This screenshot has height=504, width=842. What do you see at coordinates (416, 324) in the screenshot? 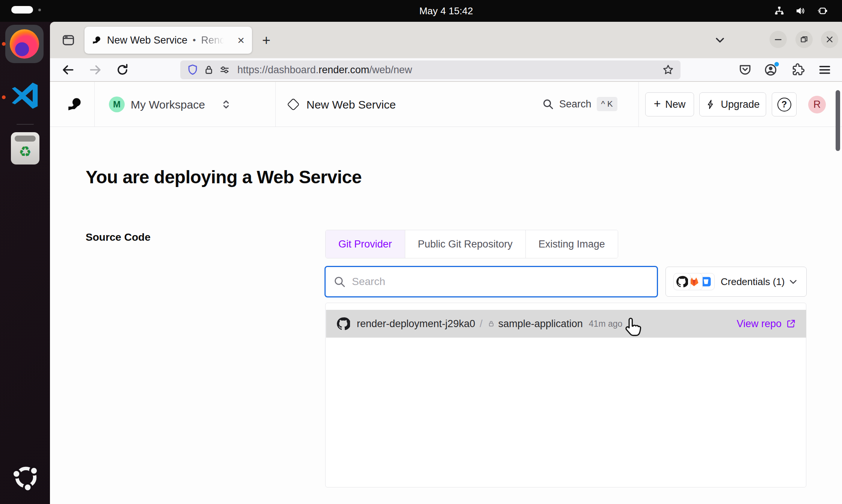
I see `repo-owner: render-deployment-j29ka0` at bounding box center [416, 324].